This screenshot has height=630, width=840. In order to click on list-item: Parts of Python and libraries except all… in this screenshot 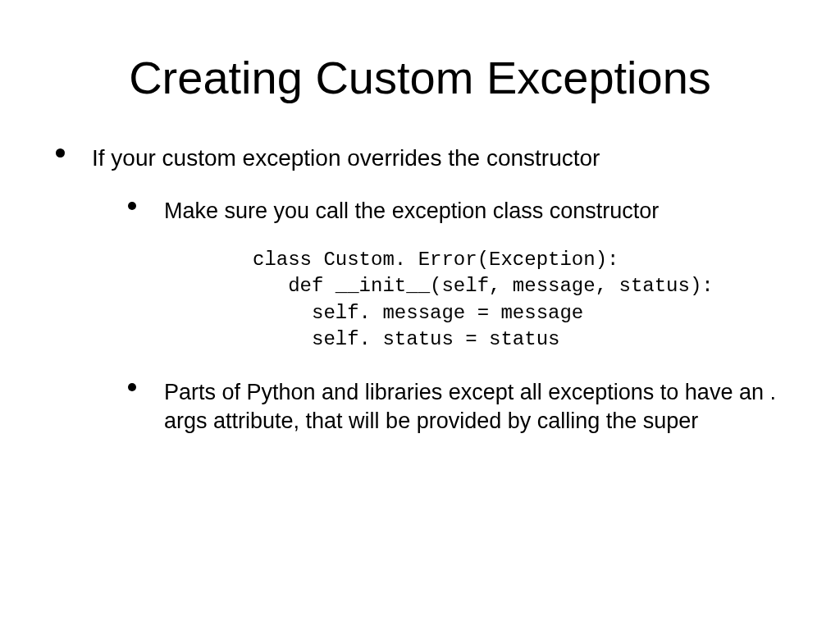, I will do `click(458, 407)`.